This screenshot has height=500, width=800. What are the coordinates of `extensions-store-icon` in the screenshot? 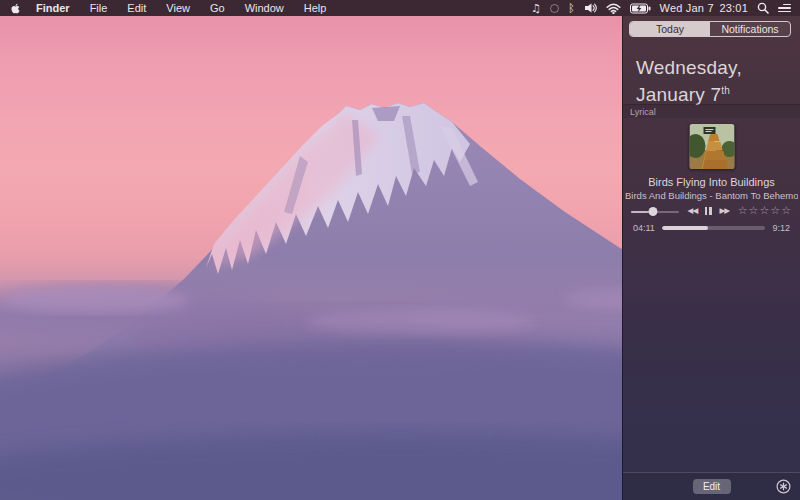 It's located at (783, 486).